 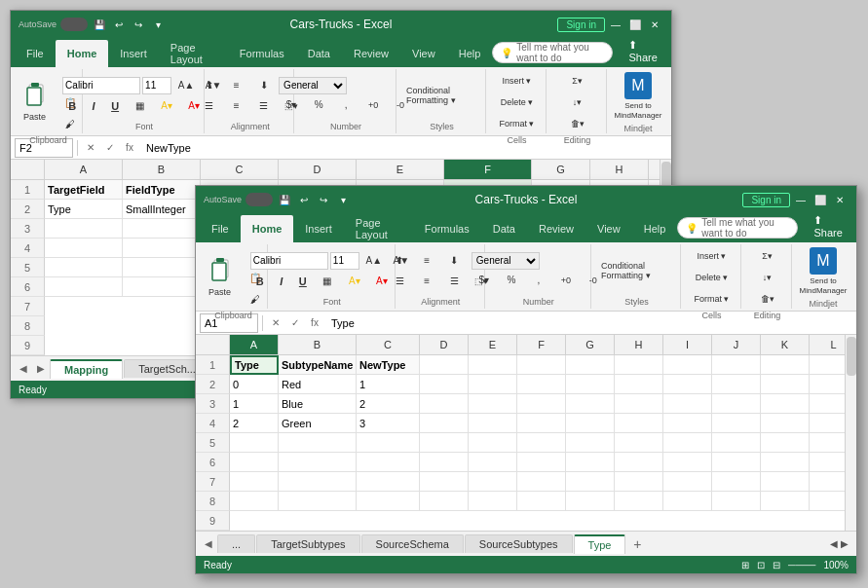 What do you see at coordinates (264, 106) in the screenshot?
I see `right-align-btn-1: ☰` at bounding box center [264, 106].